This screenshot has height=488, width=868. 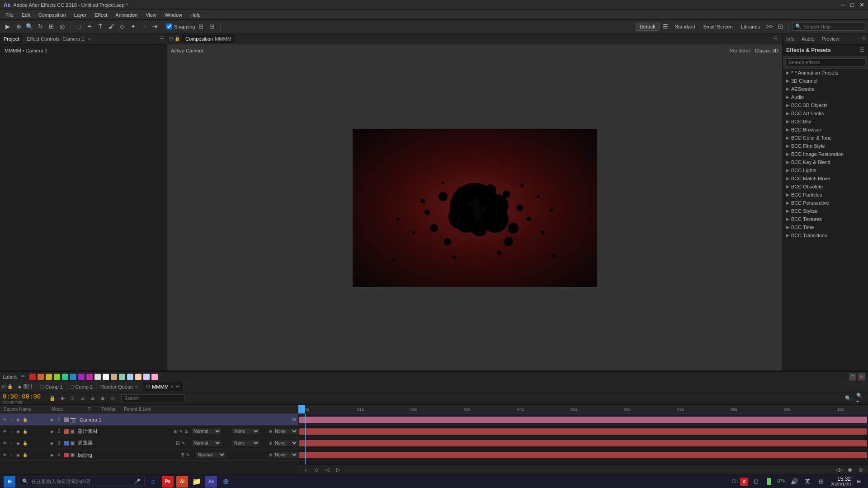 I want to click on timeline-tab-render: Render Queue ✕, so click(x=119, y=387).